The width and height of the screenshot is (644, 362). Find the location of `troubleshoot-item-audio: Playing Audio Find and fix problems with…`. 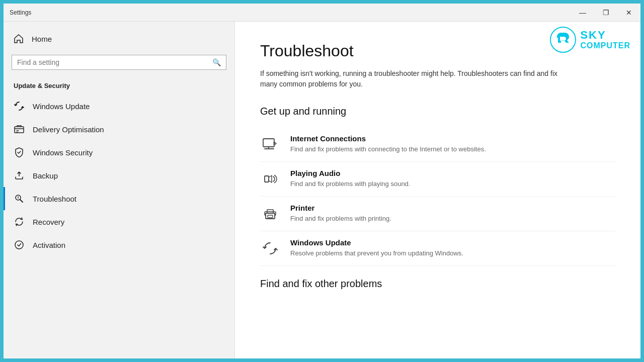

troubleshoot-item-audio: Playing Audio Find and fix problems with… is located at coordinates (438, 179).